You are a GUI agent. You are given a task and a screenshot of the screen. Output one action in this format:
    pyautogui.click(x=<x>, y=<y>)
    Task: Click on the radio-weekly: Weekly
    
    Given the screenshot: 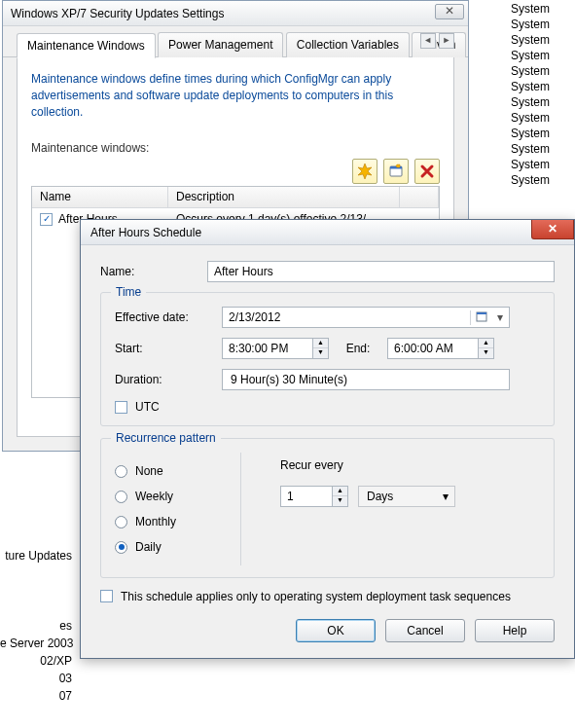 What is the action you would take?
    pyautogui.click(x=171, y=496)
    